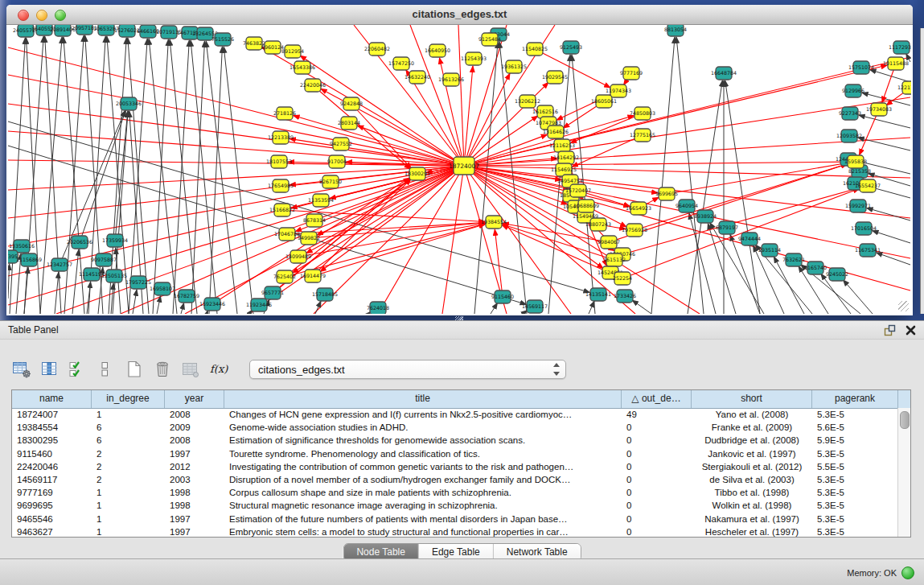  Describe the element at coordinates (752, 427) in the screenshot. I see `cell-short: Franke et al. (2009)` at that location.